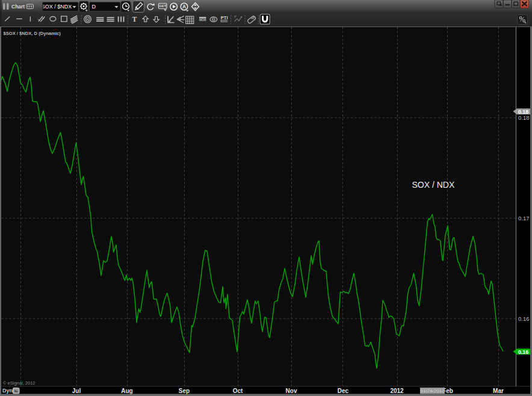  What do you see at coordinates (32, 34) in the screenshot?
I see `svg-text: $SOX / $NDX, D (Dynamic)` at bounding box center [32, 34].